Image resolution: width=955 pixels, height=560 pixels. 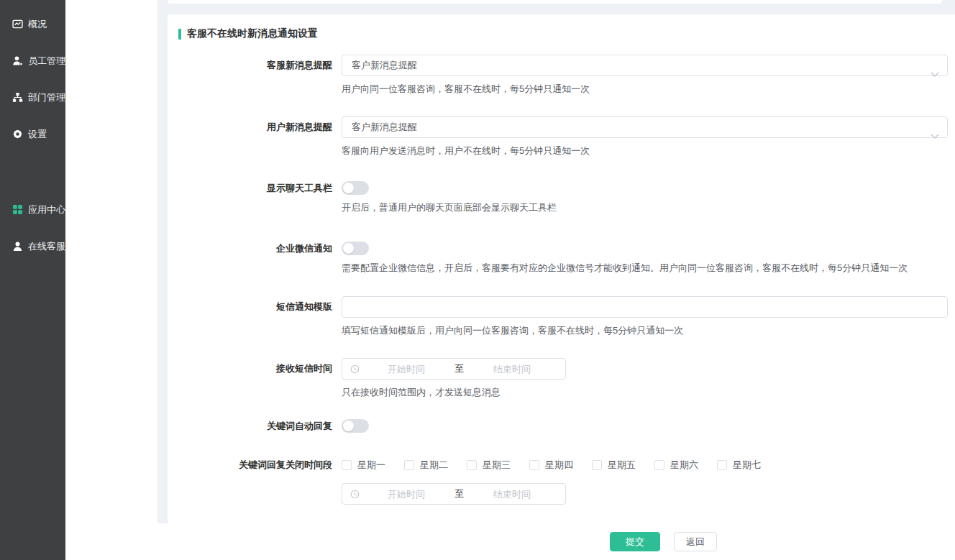 What do you see at coordinates (739, 465) in the screenshot?
I see `checkbox-sunday: 星期七` at bounding box center [739, 465].